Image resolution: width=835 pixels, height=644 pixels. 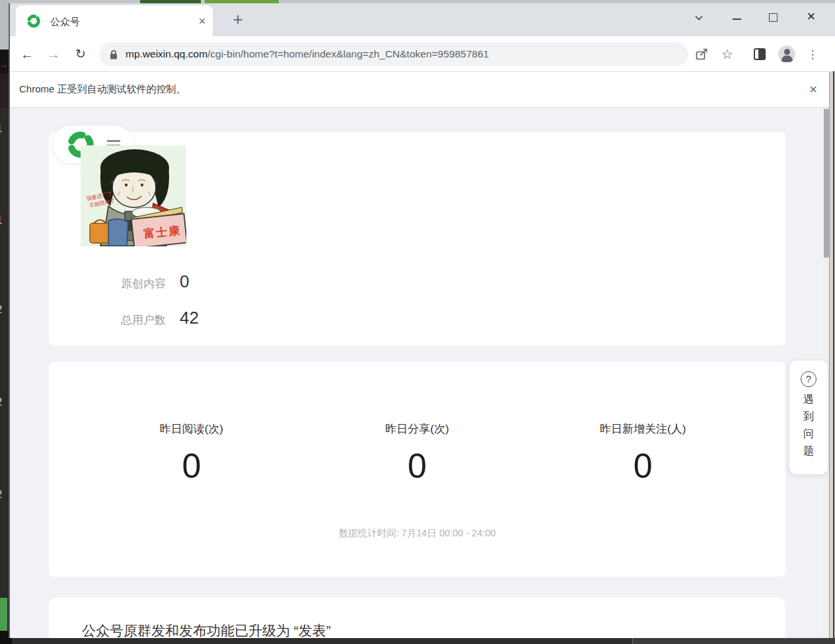 What do you see at coordinates (307, 54) in the screenshot?
I see `url-text: mp.weixin.qq.com/cgi-bin/home?t=home/ind…` at bounding box center [307, 54].